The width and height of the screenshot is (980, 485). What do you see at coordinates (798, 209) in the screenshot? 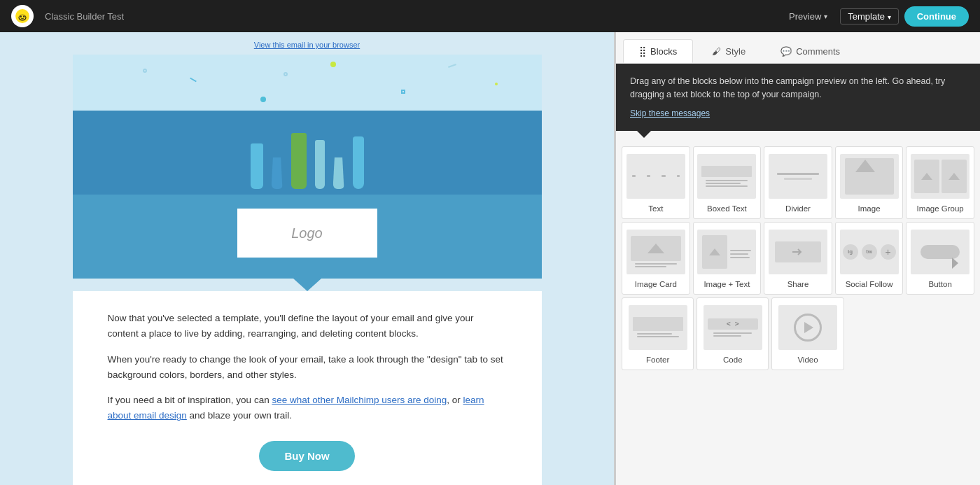
I see `divider-block-label: Divider` at bounding box center [798, 209].